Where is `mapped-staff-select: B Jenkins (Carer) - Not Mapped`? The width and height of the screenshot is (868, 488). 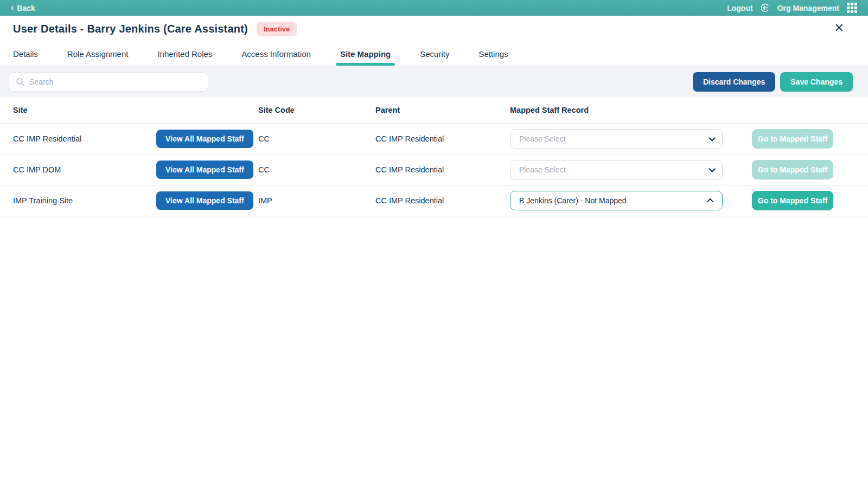
mapped-staff-select: B Jenkins (Carer) - Not Mapped is located at coordinates (616, 201).